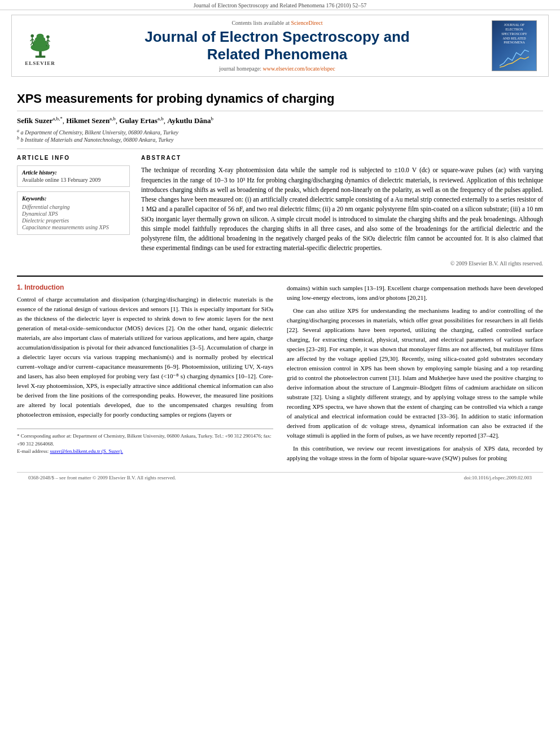  What do you see at coordinates (514, 58) in the screenshot?
I see `cover-graph-icon` at bounding box center [514, 58].